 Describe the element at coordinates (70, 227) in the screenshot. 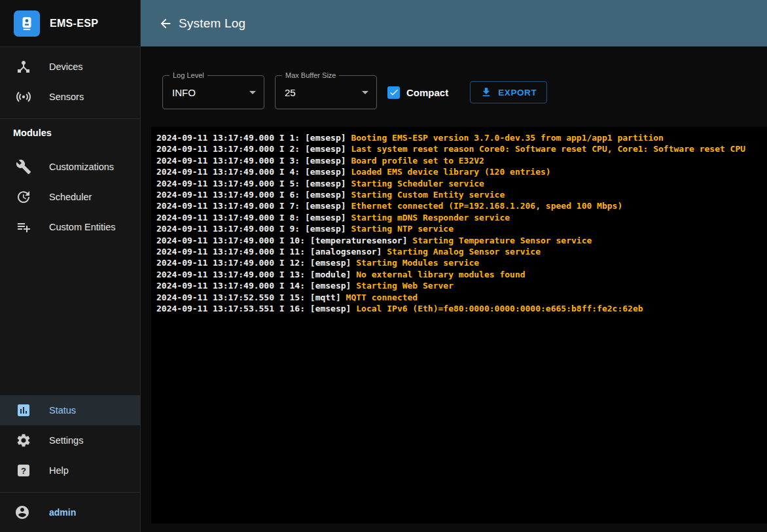

I see `sidebar-item-custom-entities: Custom Entities` at that location.